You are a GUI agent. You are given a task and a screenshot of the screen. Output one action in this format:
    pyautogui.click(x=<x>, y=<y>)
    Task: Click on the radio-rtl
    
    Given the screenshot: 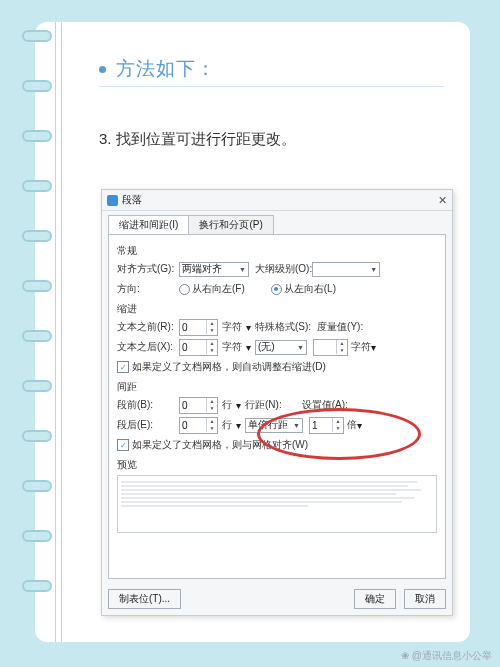 What is the action you would take?
    pyautogui.click(x=184, y=290)
    